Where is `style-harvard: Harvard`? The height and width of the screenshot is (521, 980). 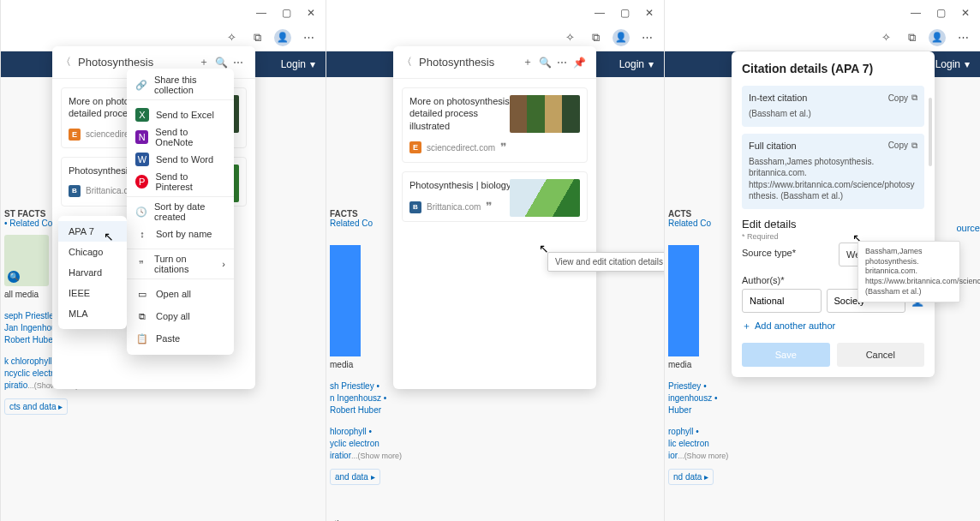
style-harvard: Harvard is located at coordinates (93, 272).